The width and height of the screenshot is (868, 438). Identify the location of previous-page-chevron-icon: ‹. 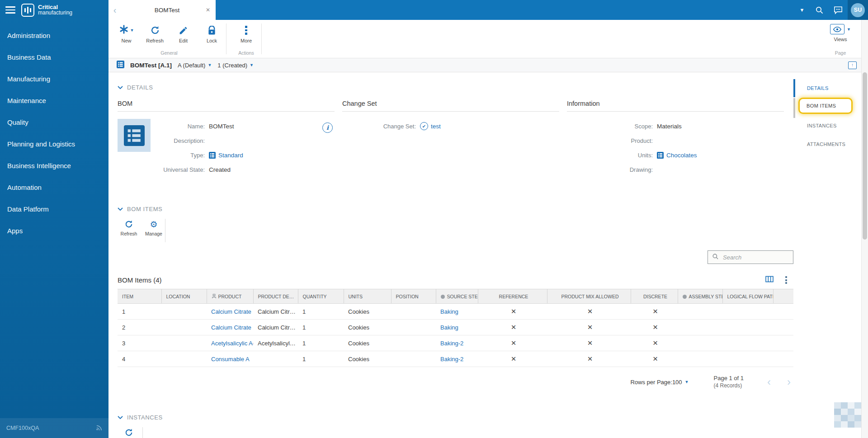
(769, 382).